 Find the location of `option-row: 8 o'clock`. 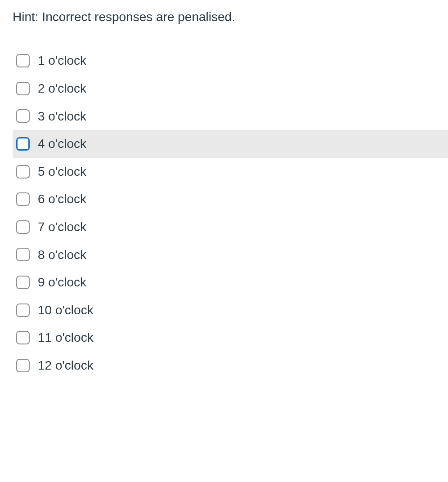

option-row: 8 o'clock is located at coordinates (230, 255).